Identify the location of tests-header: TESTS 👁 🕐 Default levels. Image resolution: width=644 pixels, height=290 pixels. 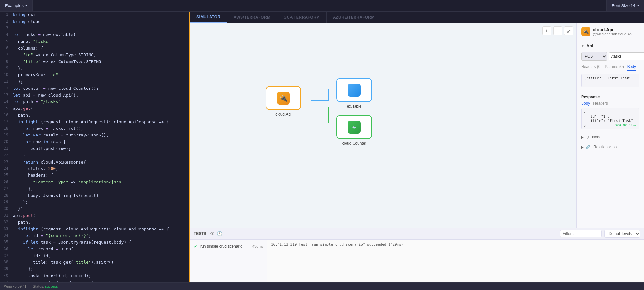
(417, 234).